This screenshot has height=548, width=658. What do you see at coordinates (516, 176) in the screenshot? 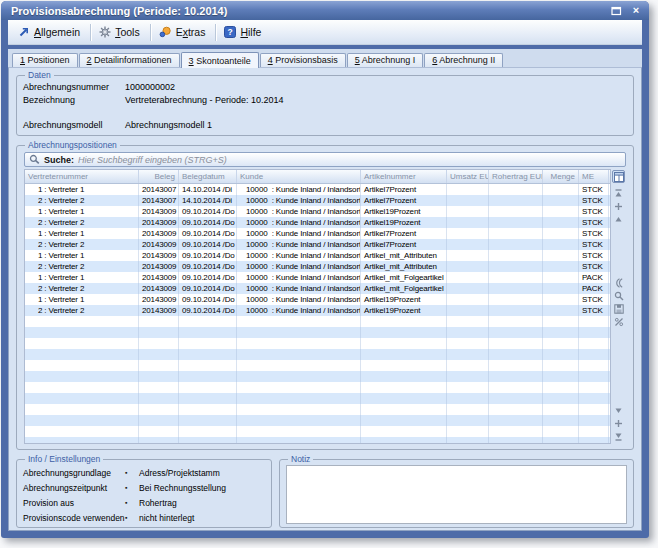
I see `column-header-rohertrag-eur: Rohertrag EUR` at bounding box center [516, 176].